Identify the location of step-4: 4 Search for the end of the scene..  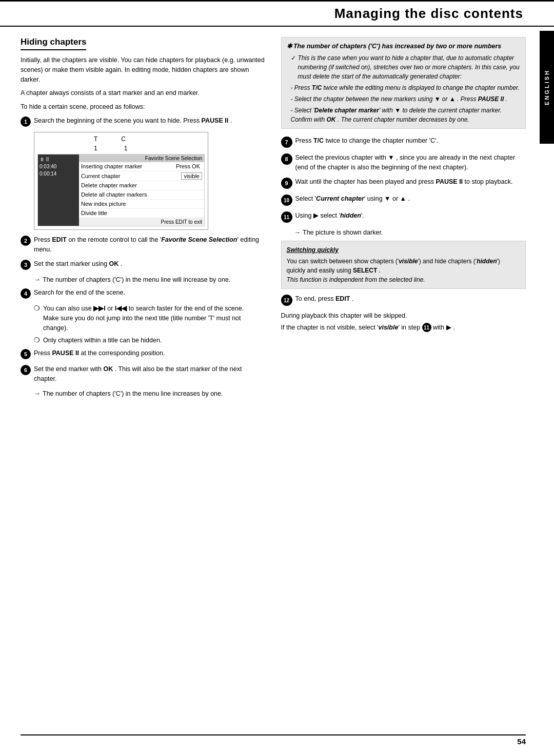
(143, 294).